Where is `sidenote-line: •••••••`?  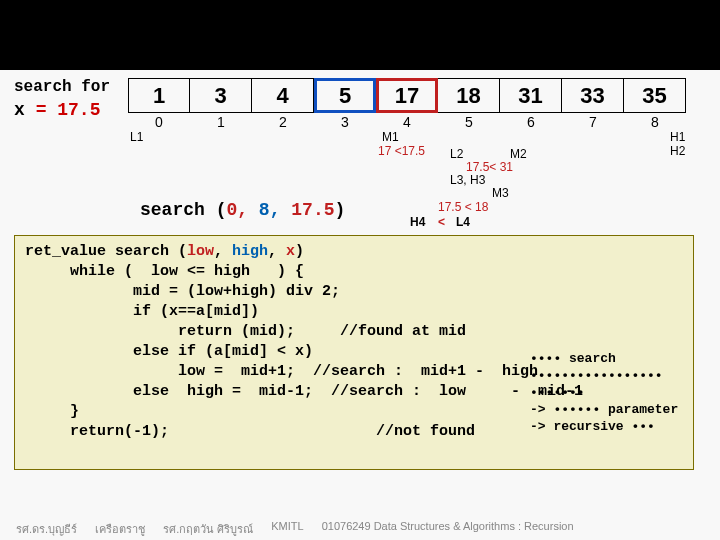
sidenote-line: ••••••• is located at coordinates (625, 392).